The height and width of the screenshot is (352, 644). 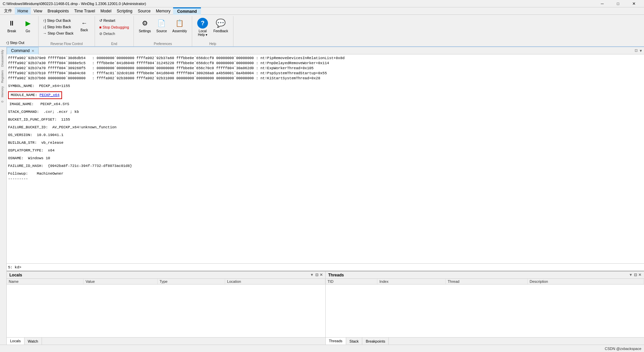 What do you see at coordinates (58, 20) in the screenshot?
I see `step-out-back-button: ↑} Step Out Back` at bounding box center [58, 20].